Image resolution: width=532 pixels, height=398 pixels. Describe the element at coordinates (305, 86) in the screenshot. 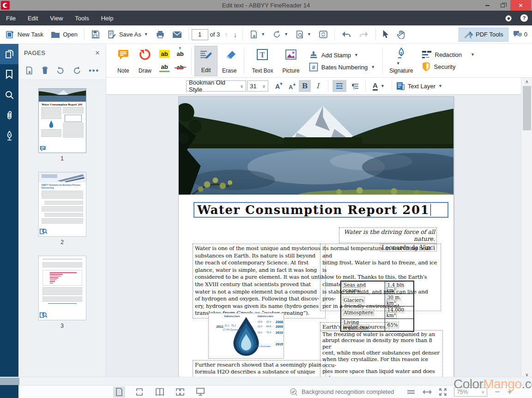

I see `bold-button: B` at that location.